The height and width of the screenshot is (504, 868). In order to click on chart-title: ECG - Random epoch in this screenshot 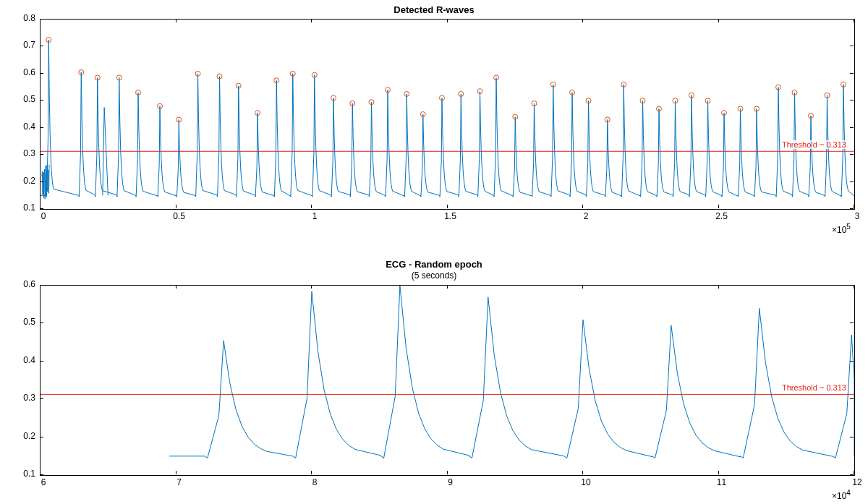, I will do `click(434, 265)`.